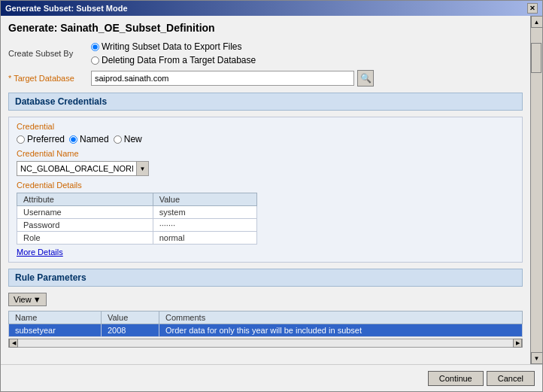 The image size is (543, 392). What do you see at coordinates (205, 212) in the screenshot?
I see `row-value: system` at bounding box center [205, 212].